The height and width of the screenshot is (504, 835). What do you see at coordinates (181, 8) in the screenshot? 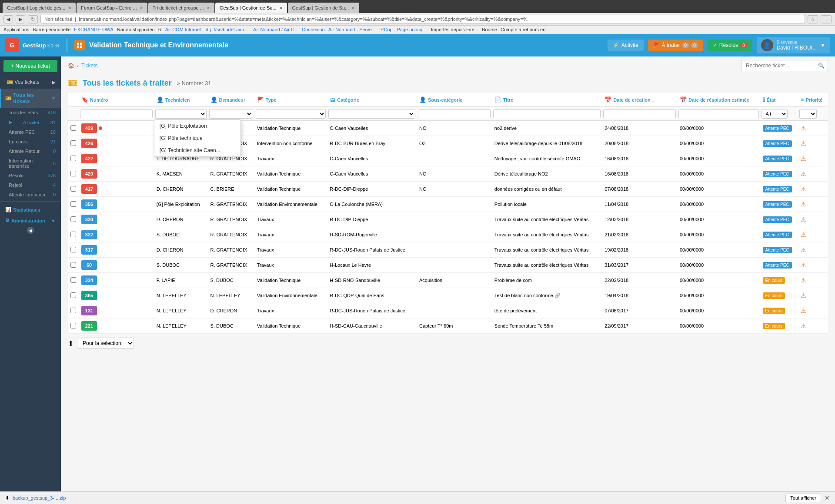
I see `tab-3: Tri de ticket et groupe ...✕` at bounding box center [181, 8].